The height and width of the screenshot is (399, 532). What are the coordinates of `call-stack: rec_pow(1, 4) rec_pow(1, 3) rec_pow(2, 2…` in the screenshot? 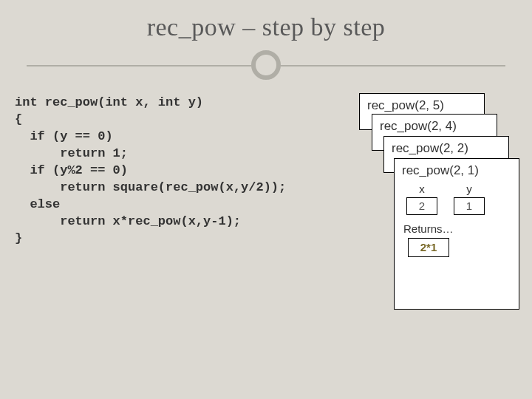 It's located at (446, 188).